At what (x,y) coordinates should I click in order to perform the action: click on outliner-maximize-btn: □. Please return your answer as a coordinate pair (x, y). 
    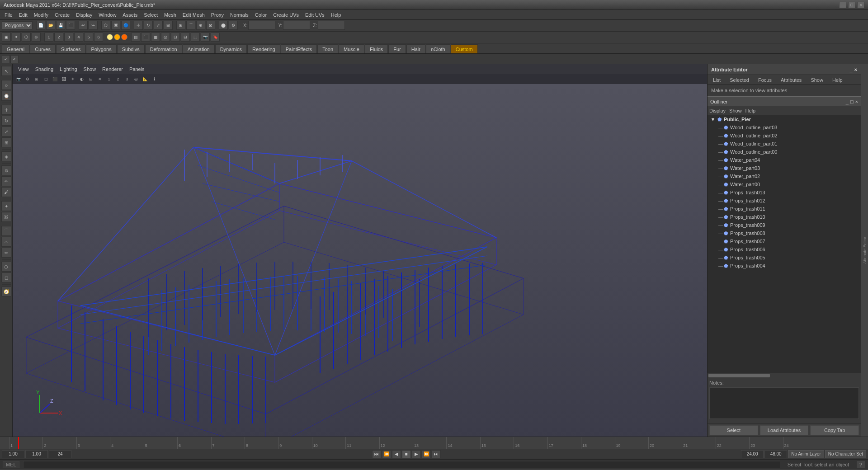
    Looking at the image, I should click on (852, 102).